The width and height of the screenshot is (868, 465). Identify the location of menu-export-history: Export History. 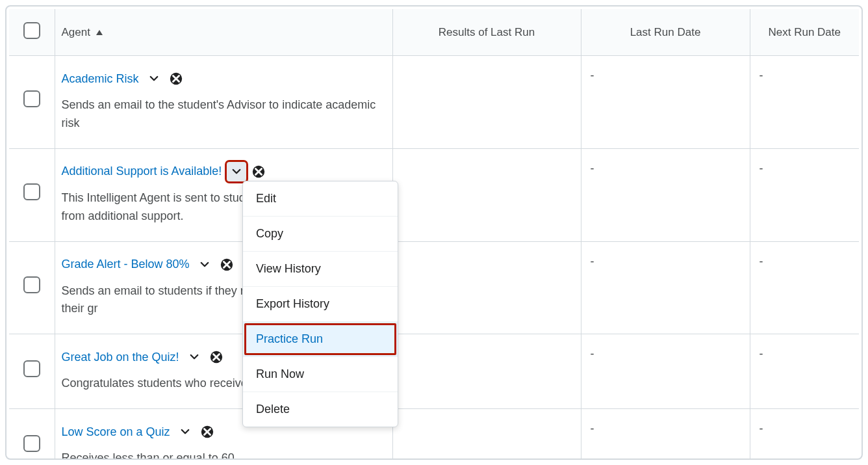
(320, 304).